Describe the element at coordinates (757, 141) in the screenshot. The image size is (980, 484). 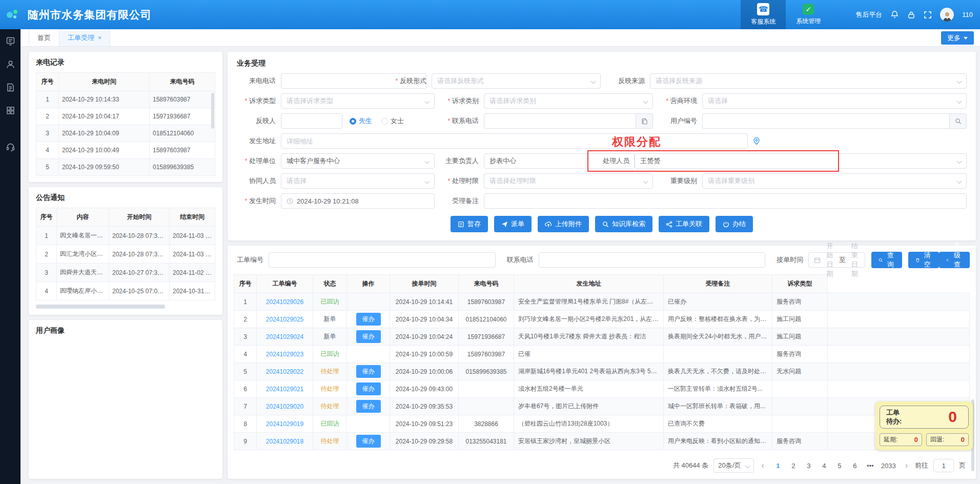
I see `location-pin-icon` at that location.